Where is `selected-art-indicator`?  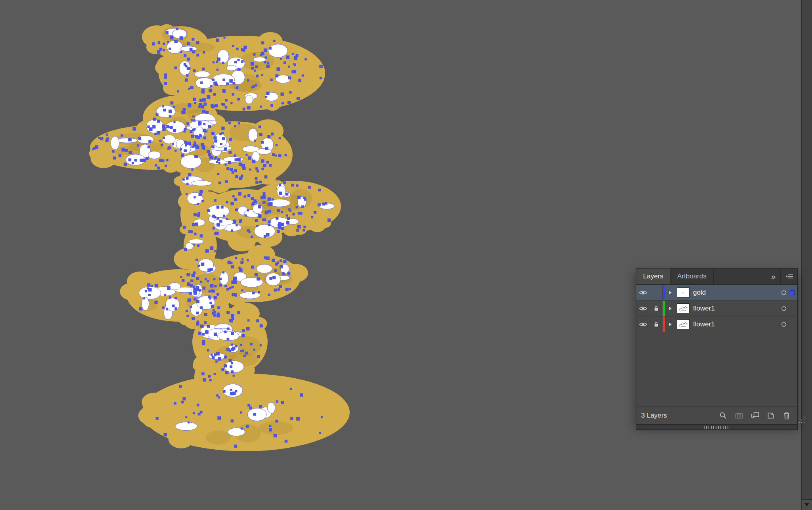 selected-art-indicator is located at coordinates (792, 293).